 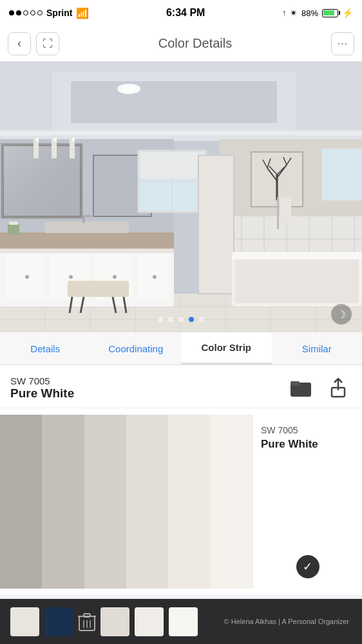 I want to click on color-code: SW 7005, so click(x=43, y=381).